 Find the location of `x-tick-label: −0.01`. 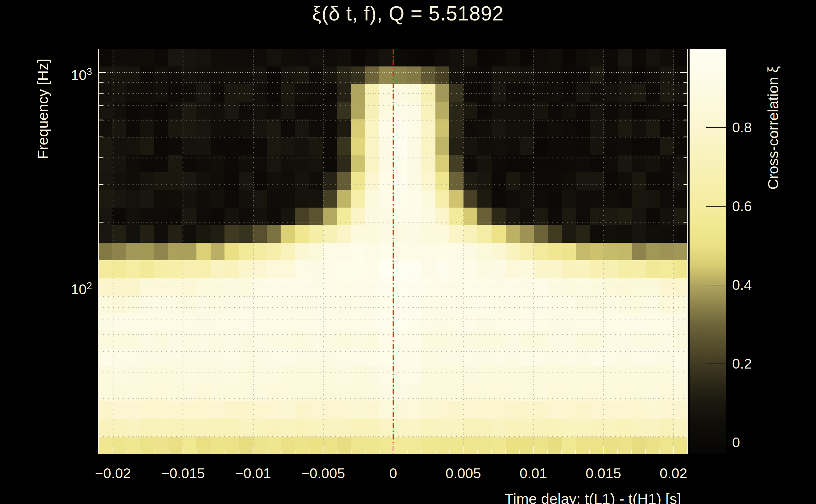

x-tick-label: −0.01 is located at coordinates (253, 473).